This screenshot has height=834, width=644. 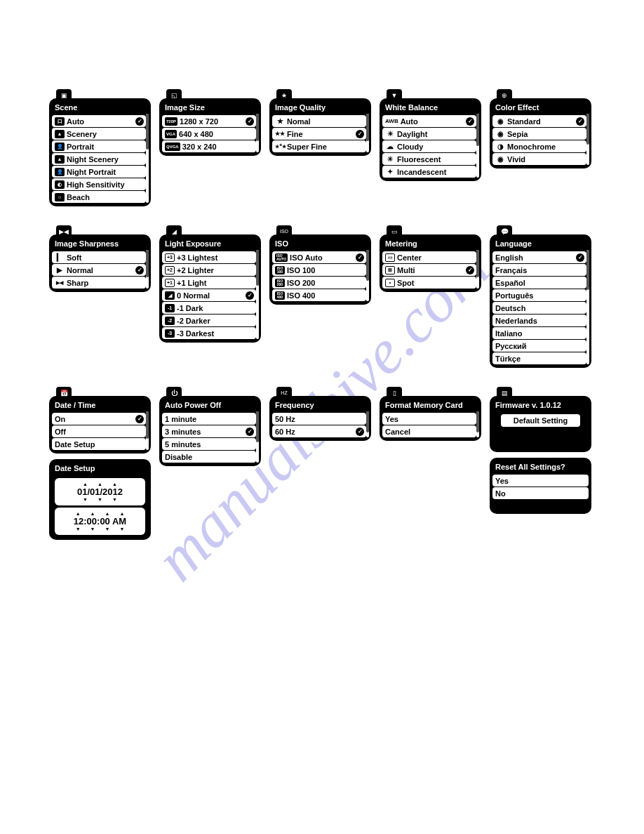 What do you see at coordinates (99, 197) in the screenshot?
I see `scene-item-beach: ☼Beach` at bounding box center [99, 197].